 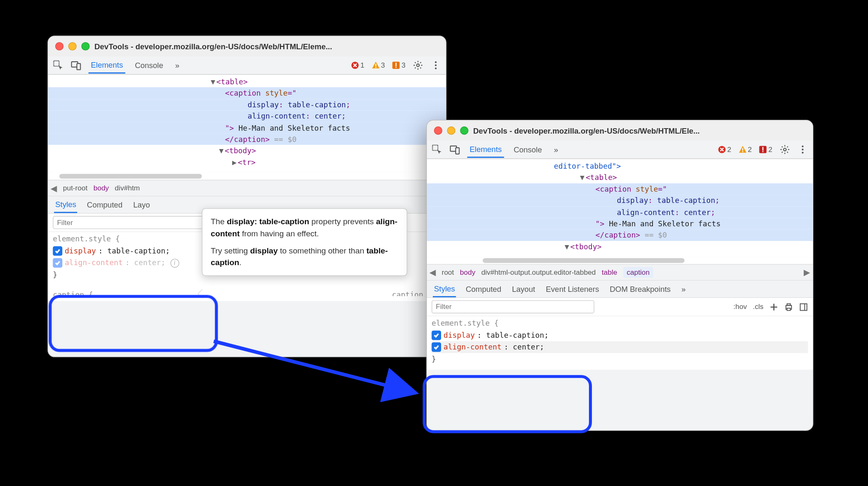 I want to click on issue-count: 3, so click(x=399, y=65).